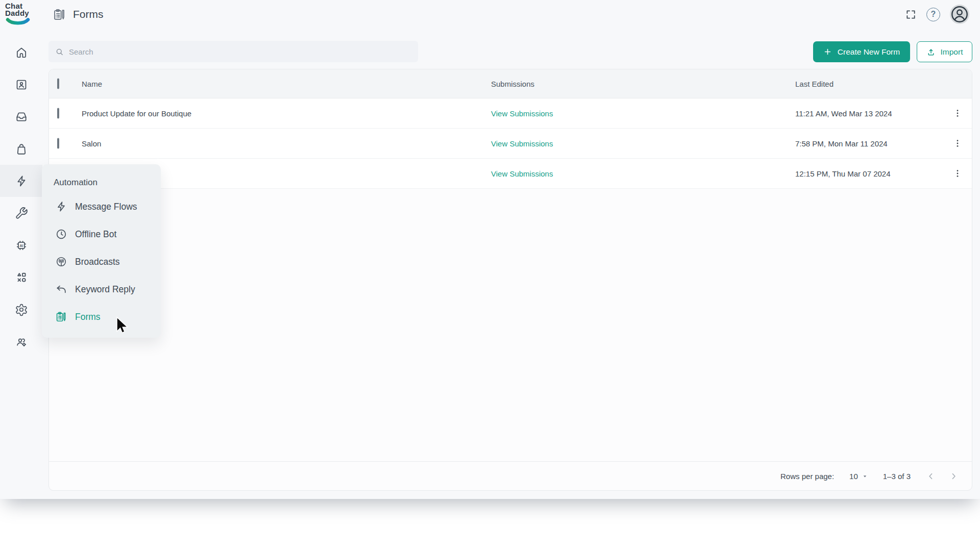 This screenshot has width=980, height=551. Describe the element at coordinates (21, 245) in the screenshot. I see `sidebar-item-ai: AI` at that location.